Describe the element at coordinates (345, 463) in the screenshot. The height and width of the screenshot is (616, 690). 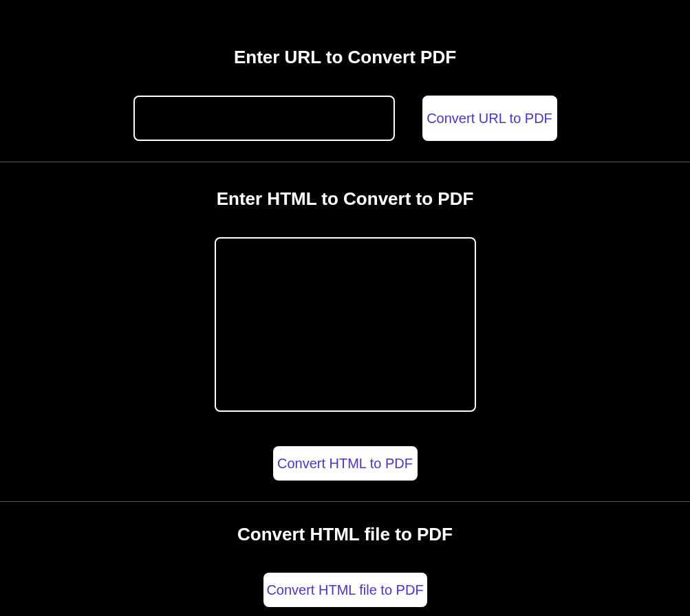
I see `convert-html-button: Convert HTML to PDF` at that location.